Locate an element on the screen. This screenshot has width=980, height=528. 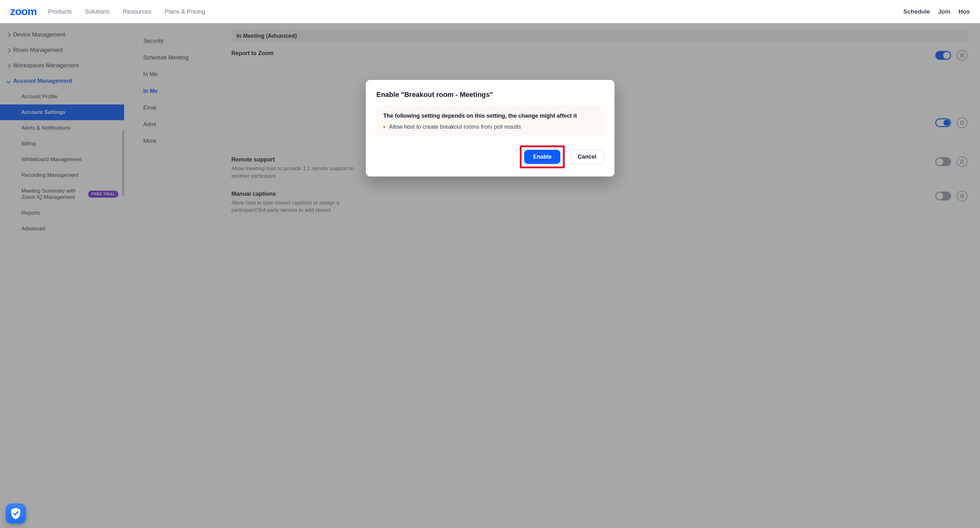
modal-actions: Enable Cancel is located at coordinates (490, 157).